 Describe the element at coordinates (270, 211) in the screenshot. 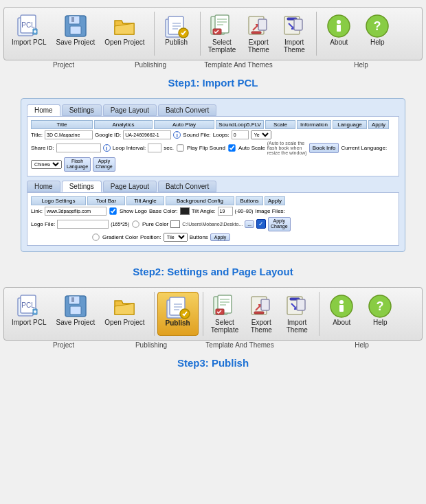

I see `image-files-label-2: Image Files:` at that location.